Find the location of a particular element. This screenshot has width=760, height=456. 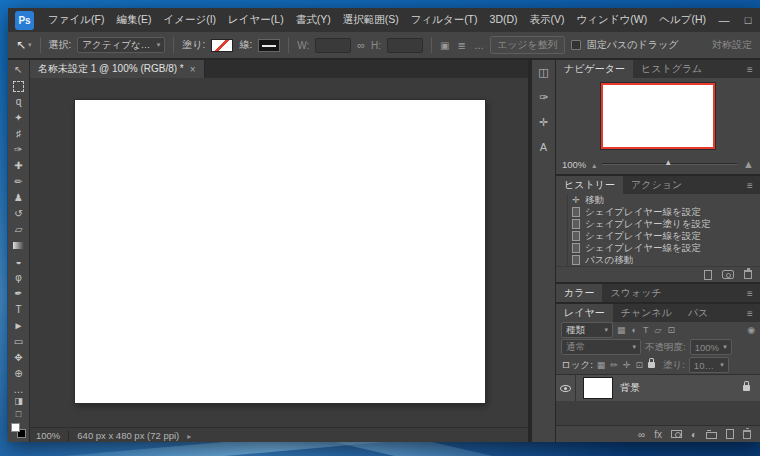

lock-transparent-pixels-icon: ▦ is located at coordinates (602, 365).